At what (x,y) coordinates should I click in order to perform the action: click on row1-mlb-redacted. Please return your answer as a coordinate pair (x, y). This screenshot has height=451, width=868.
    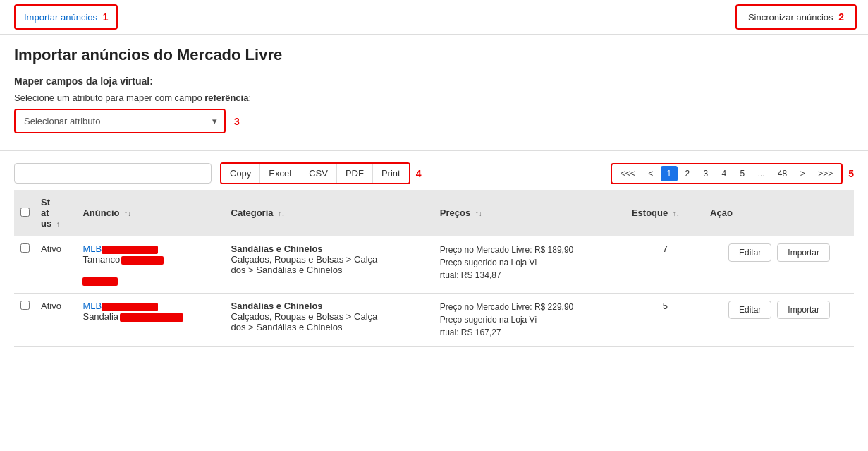
    Looking at the image, I should click on (130, 250).